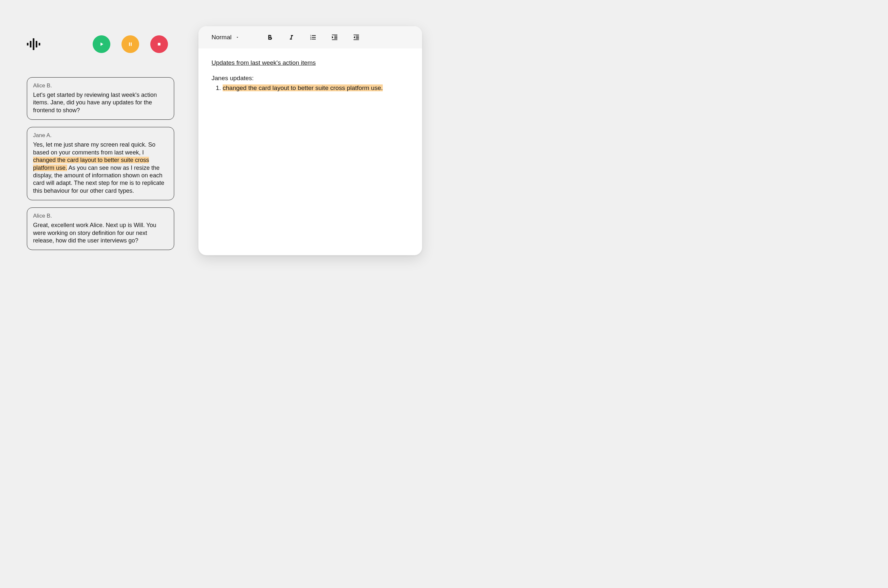  I want to click on editor-toolbar: Normal, so click(310, 38).